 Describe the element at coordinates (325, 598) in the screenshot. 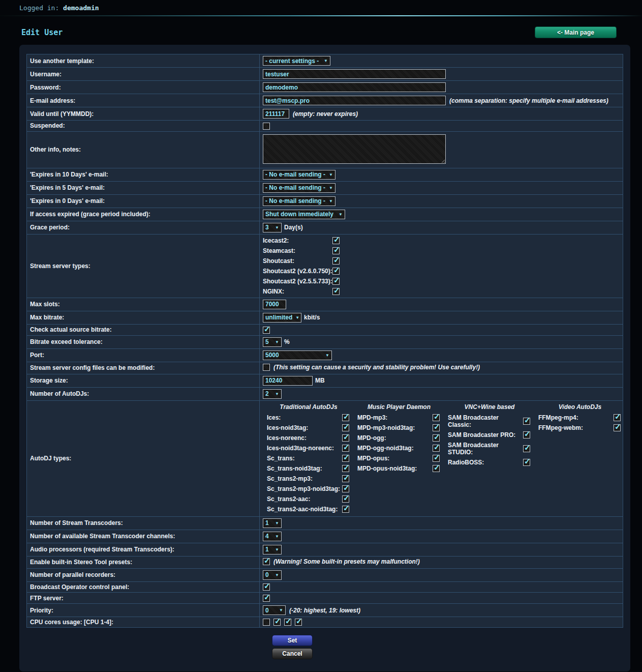

I see `row-ftp-server: FTP server:` at that location.